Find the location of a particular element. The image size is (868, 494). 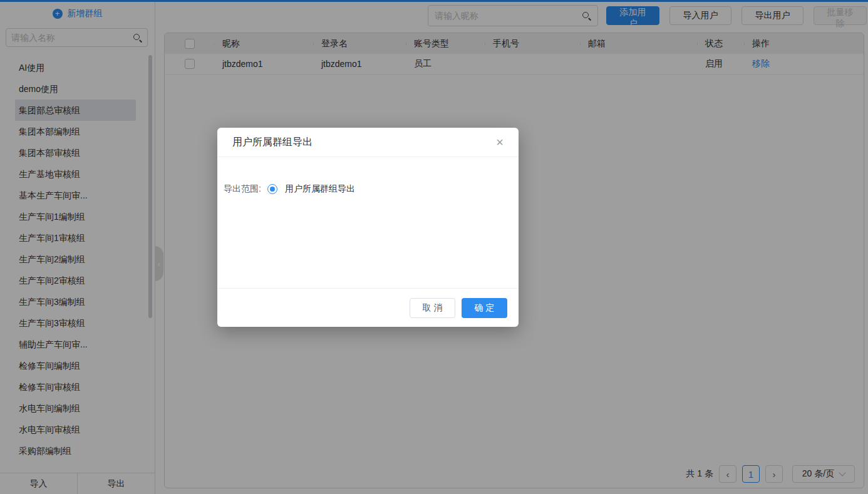

cancel-button: 取 消 is located at coordinates (432, 308).